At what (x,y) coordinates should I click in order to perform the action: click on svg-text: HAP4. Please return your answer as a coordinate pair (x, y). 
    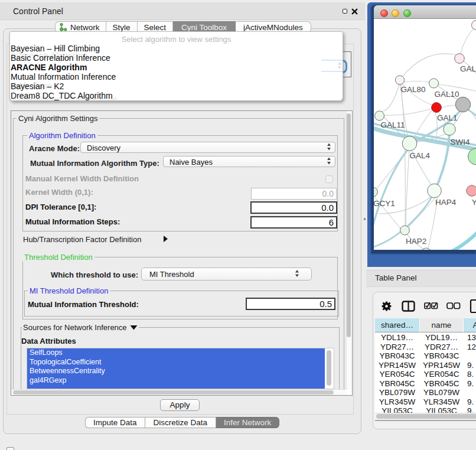
    Looking at the image, I should click on (446, 202).